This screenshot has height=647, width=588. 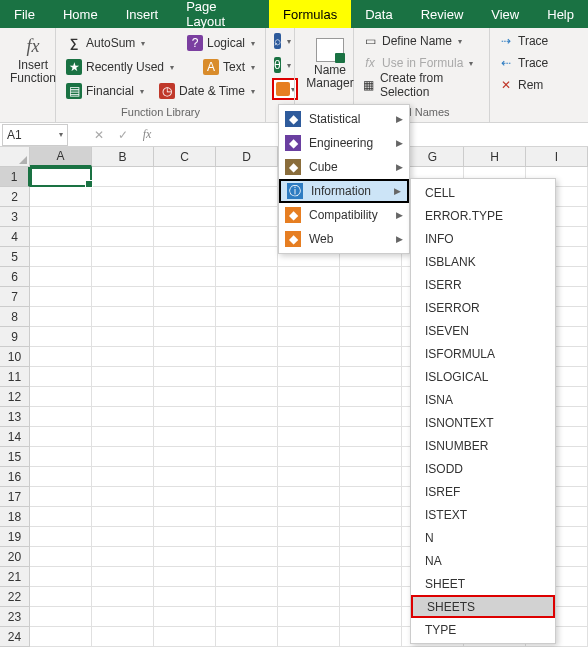 I want to click on financial-button: ▤ Financial ▾, so click(x=105, y=91).